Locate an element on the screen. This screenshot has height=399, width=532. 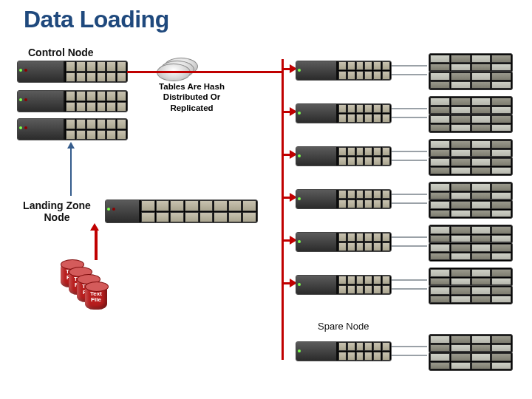
storage-shelf-4b is located at coordinates (471, 209).